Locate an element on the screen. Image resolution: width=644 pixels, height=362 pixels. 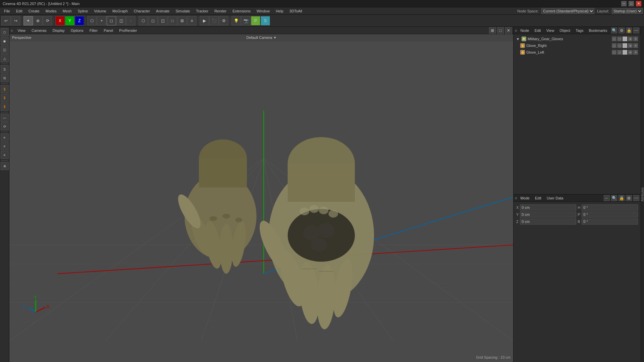
p-input is located at coordinates (610, 215).